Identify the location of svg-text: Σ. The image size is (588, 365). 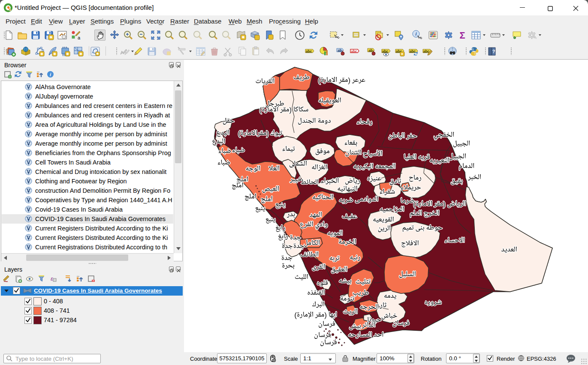
(462, 35).